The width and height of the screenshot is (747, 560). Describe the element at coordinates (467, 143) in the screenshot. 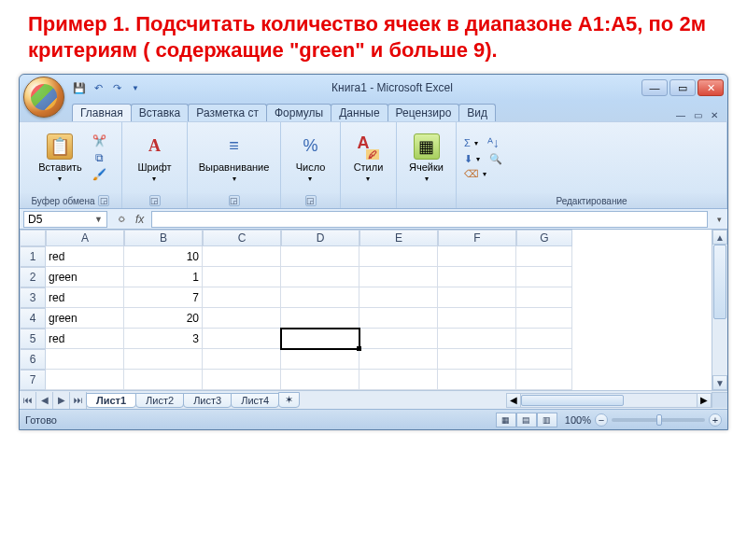

I see `autosum-icon: Σ` at that location.